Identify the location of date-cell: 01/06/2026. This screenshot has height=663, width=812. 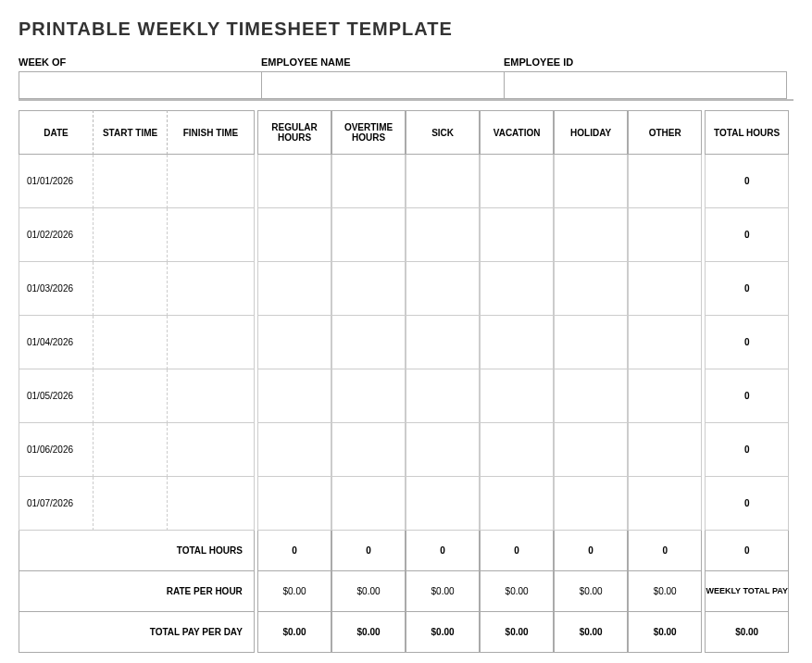
(56, 450).